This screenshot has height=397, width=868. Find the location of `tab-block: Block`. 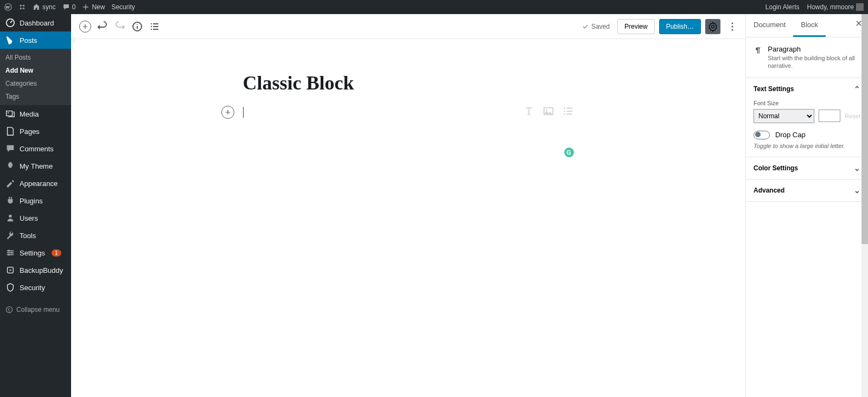

tab-block: Block is located at coordinates (809, 25).